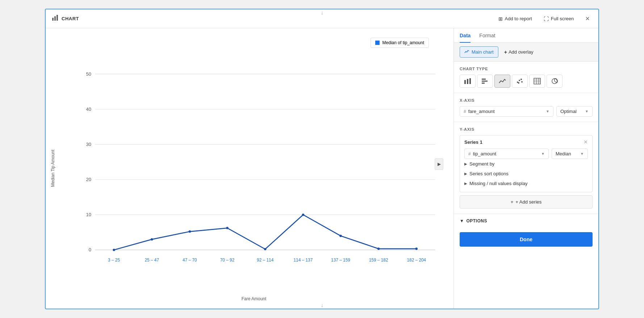  Describe the element at coordinates (559, 19) in the screenshot. I see `full-screen-button: ⛶ Full screen` at that location.